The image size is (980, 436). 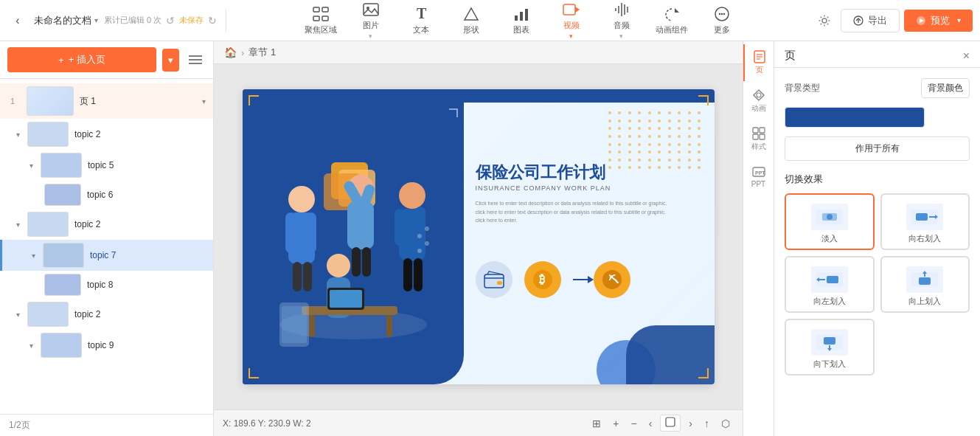 I want to click on transition-section: 切换效果 淡入, so click(x=878, y=274).